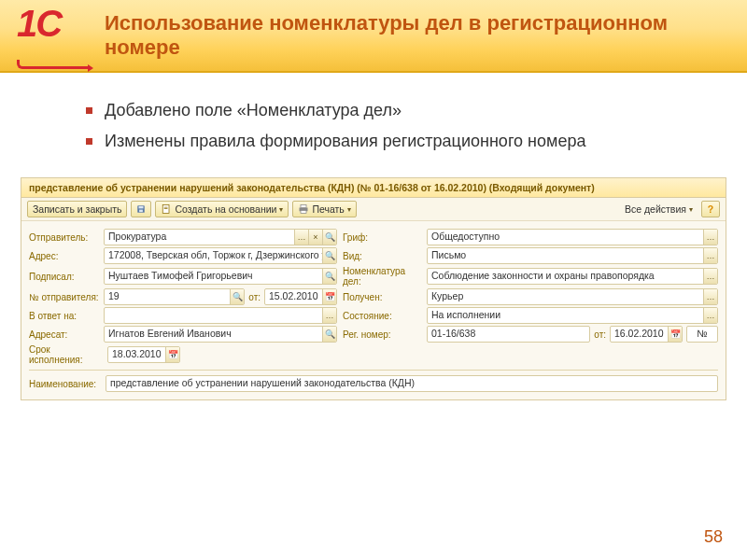 This screenshot has width=747, height=560. Describe the element at coordinates (222, 209) in the screenshot. I see `create-based-button: Создать на основании▾` at that location.